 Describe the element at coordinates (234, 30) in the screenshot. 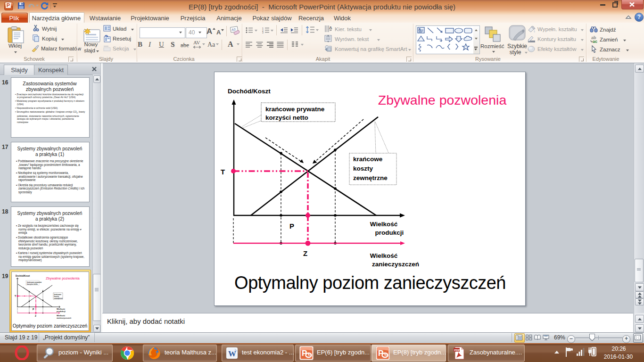

I see `svg-text: A3` at that location.